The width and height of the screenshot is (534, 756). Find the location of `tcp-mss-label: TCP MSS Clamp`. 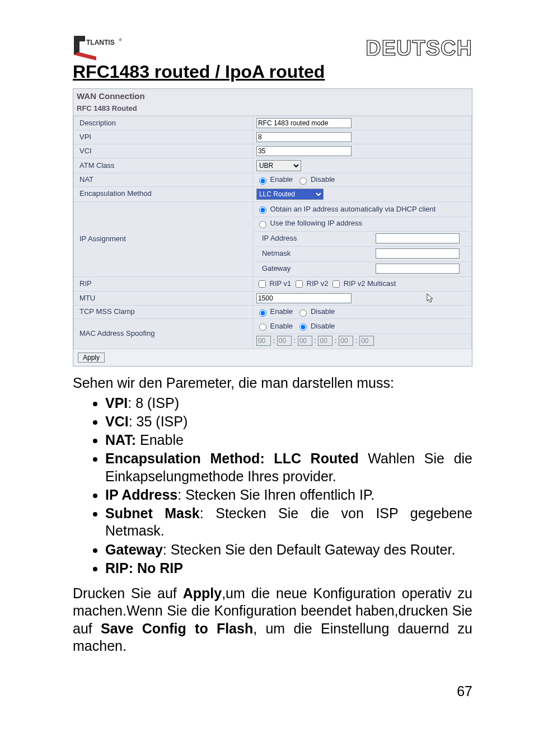

tcp-mss-label: TCP MSS Clamp is located at coordinates (163, 312).